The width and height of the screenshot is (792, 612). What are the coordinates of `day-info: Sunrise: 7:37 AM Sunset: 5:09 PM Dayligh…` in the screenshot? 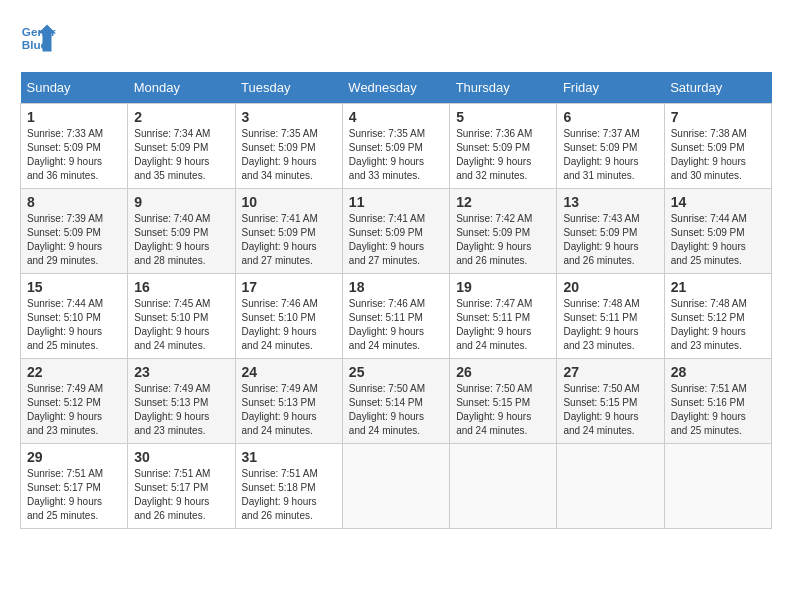 It's located at (610, 155).